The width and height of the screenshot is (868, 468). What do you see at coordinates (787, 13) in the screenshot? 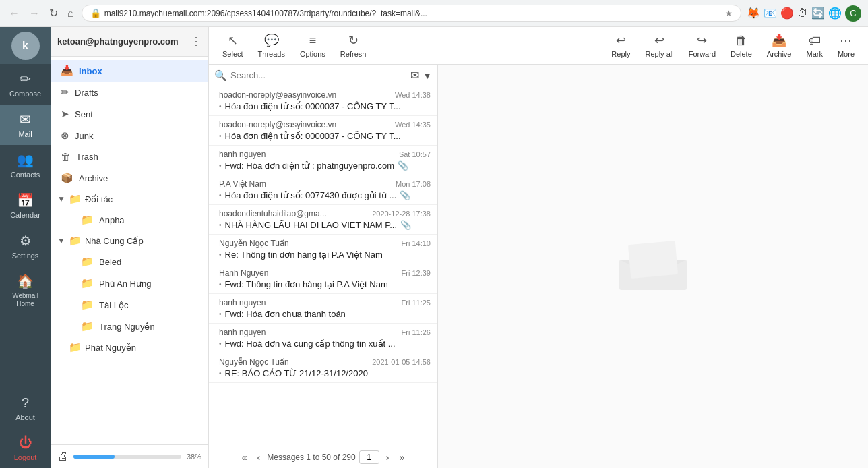
I see `ext-3: 🔴` at bounding box center [787, 13].